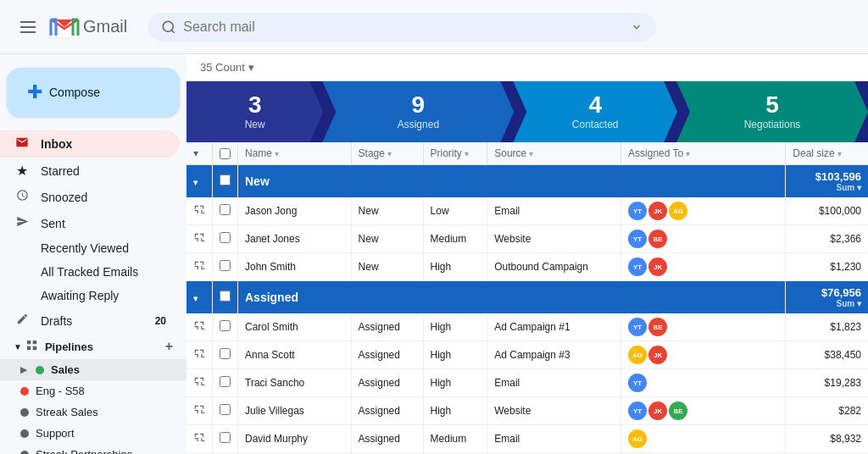 This screenshot has height=454, width=868. What do you see at coordinates (90, 320) in the screenshot?
I see `sidebar-item-drafts: Drafts 20` at bounding box center [90, 320].